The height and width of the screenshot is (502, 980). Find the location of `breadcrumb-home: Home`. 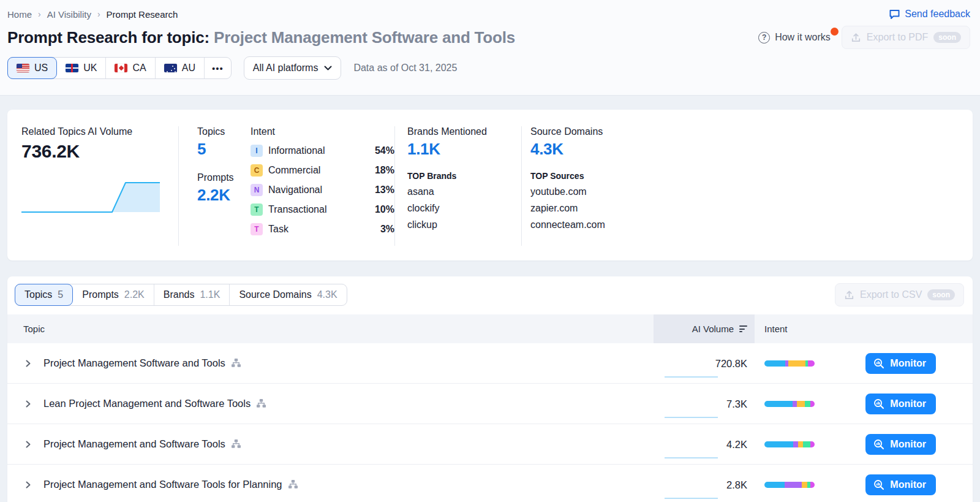

breadcrumb-home: Home is located at coordinates (20, 15).